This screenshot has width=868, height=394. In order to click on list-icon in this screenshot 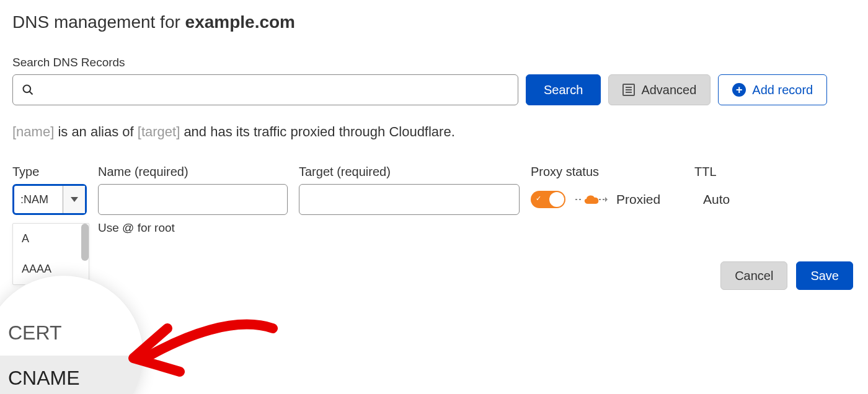, I will do `click(629, 90)`.